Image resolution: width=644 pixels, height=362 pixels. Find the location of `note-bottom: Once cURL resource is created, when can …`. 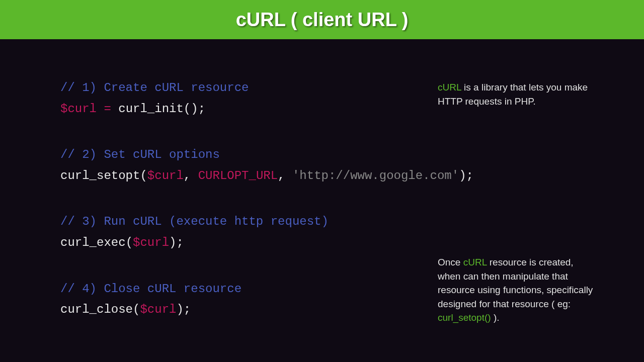

note-bottom: Once cURL resource is created, when can … is located at coordinates (516, 290).